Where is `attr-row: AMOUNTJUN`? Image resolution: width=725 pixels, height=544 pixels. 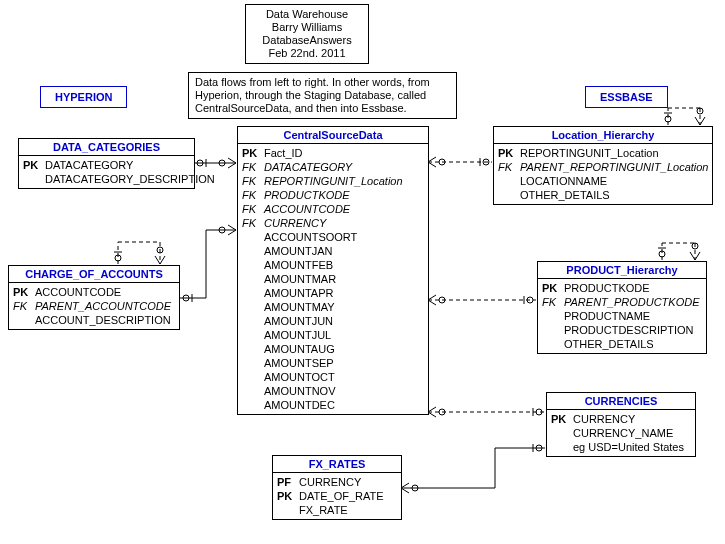 attr-row: AMOUNTJUN is located at coordinates (333, 321).